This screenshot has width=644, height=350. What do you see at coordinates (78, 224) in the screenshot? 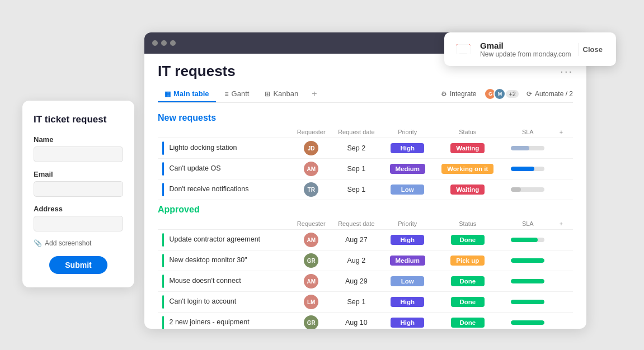
I see `address-input` at bounding box center [78, 224].